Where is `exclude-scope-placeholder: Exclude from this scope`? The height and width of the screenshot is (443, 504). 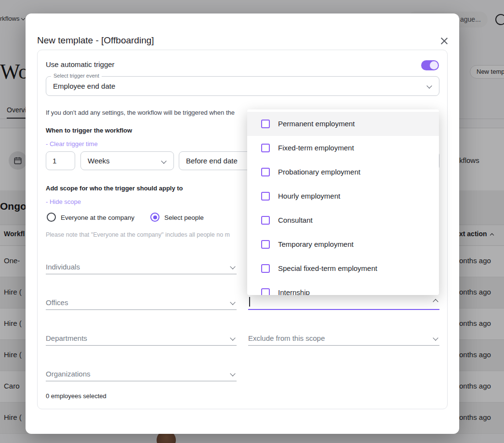
exclude-scope-placeholder: Exclude from this scope is located at coordinates (286, 338).